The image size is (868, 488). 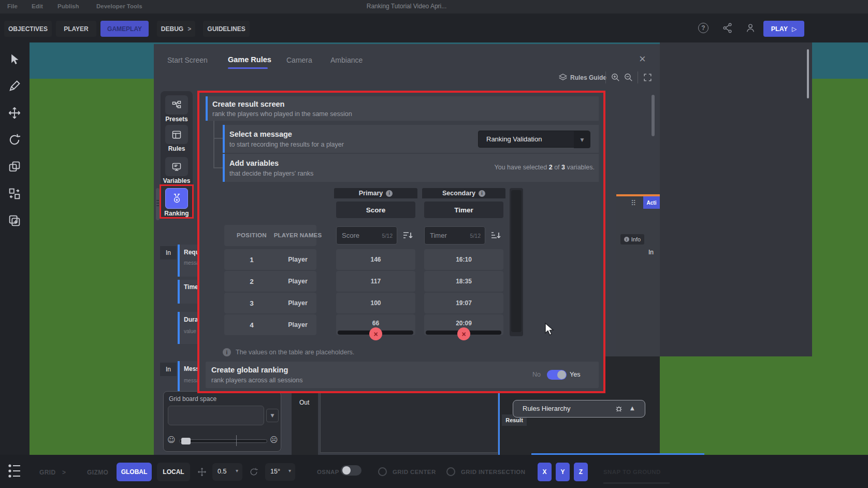 I want to click on variables-icon, so click(x=177, y=167).